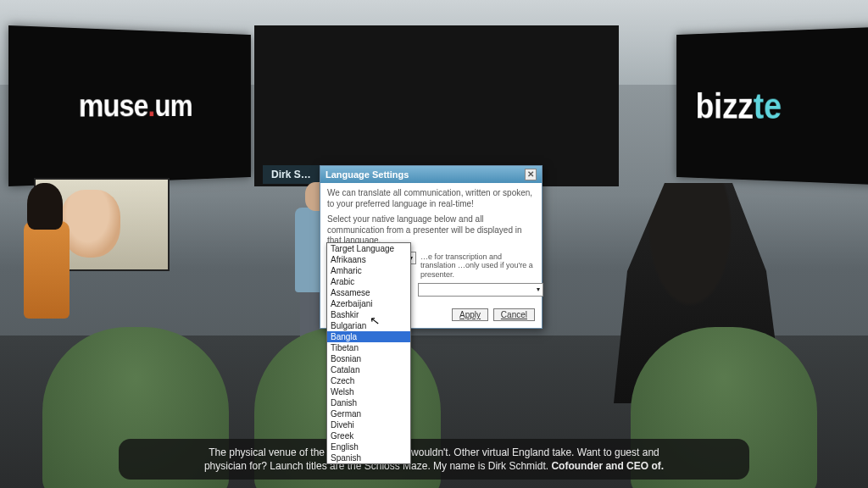  What do you see at coordinates (768, 106) in the screenshot?
I see `brand-right-accent: te` at bounding box center [768, 106].